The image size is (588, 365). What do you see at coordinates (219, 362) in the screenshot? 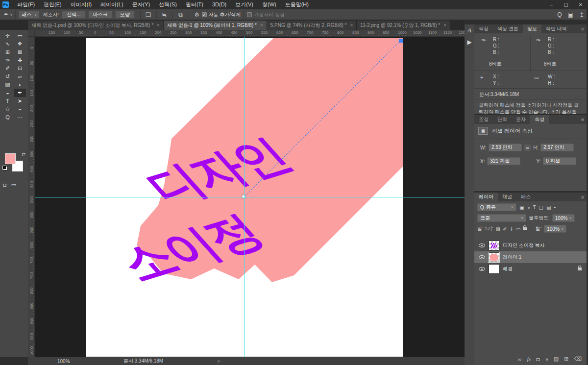
I see `status-options-chevron: >` at bounding box center [219, 362].